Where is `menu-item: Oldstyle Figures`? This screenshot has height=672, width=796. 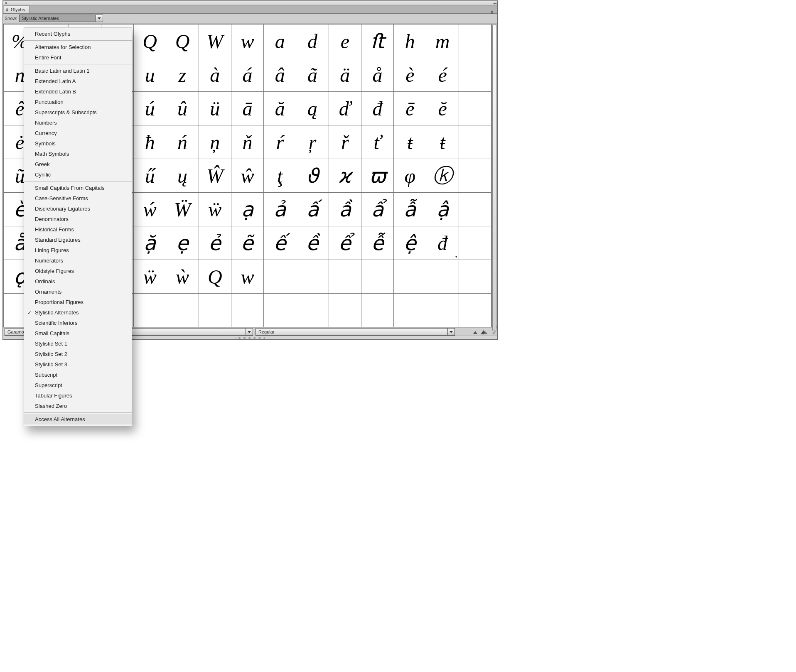 menu-item: Oldstyle Figures is located at coordinates (78, 271).